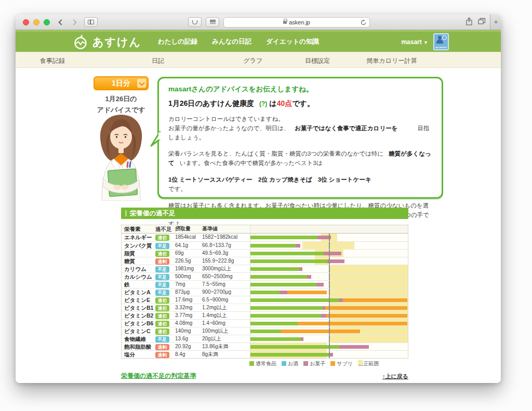 The width and height of the screenshot is (532, 411). I want to click on legend-item: サプリ, so click(342, 364).